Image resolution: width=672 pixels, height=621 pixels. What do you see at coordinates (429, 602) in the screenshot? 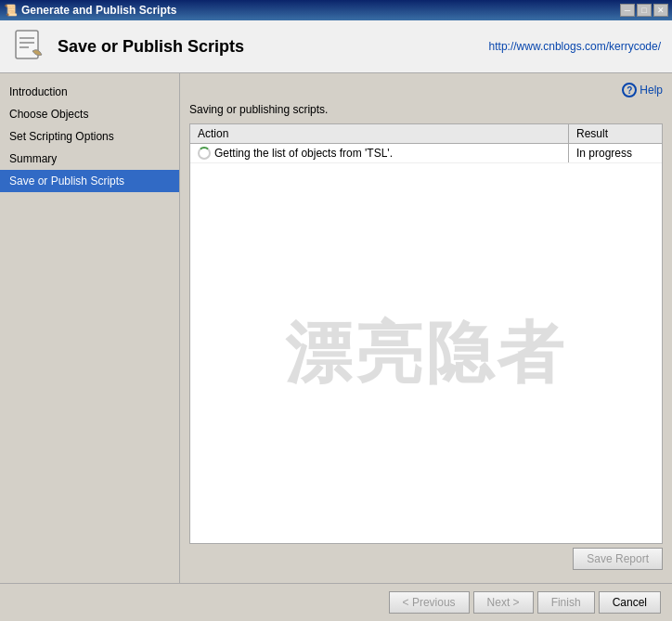
I see `previous-button: < Previous` at bounding box center [429, 602].